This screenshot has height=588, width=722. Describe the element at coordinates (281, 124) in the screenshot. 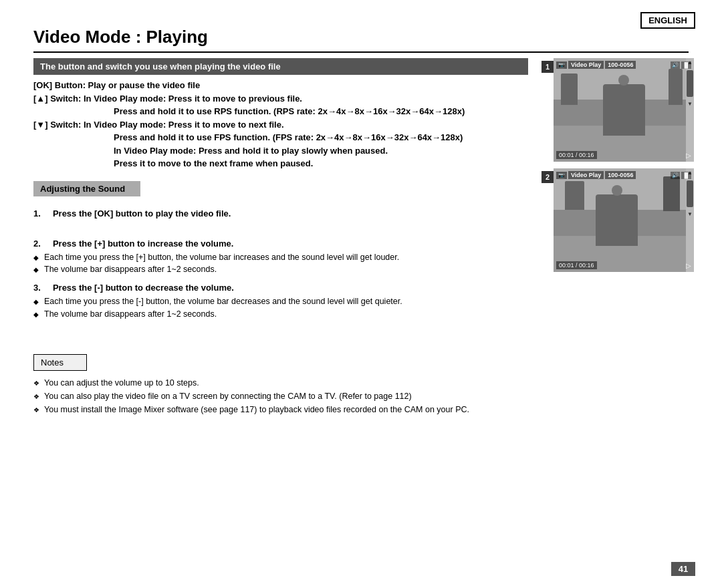

I see `section1-lines: [OK] Button: Play or pause the video fil…` at that location.